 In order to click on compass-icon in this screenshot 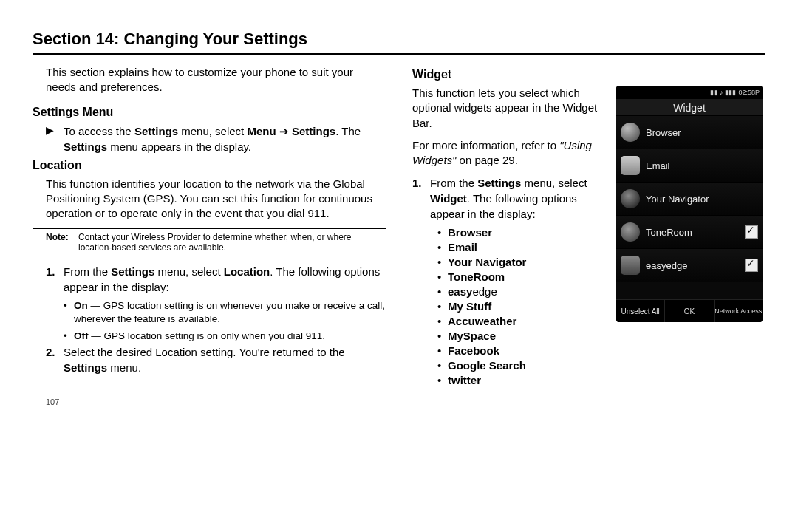, I will do `click(630, 199)`.